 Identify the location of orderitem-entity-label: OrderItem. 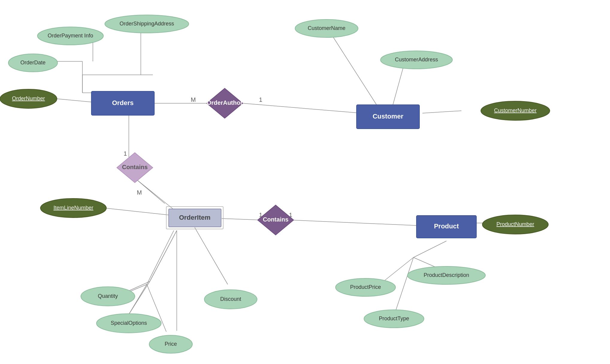
(195, 217).